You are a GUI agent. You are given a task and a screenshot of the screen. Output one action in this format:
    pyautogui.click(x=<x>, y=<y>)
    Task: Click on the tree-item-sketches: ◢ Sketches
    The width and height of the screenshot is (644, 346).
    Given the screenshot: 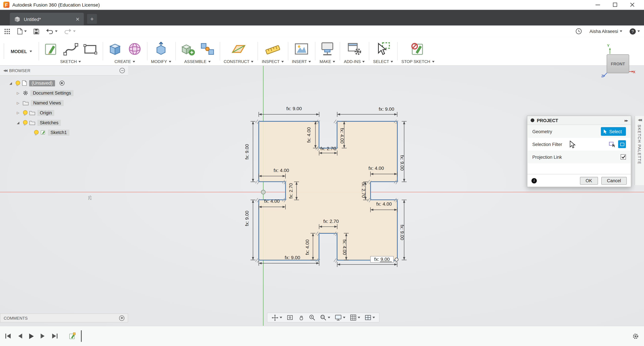 What is the action you would take?
    pyautogui.click(x=66, y=123)
    